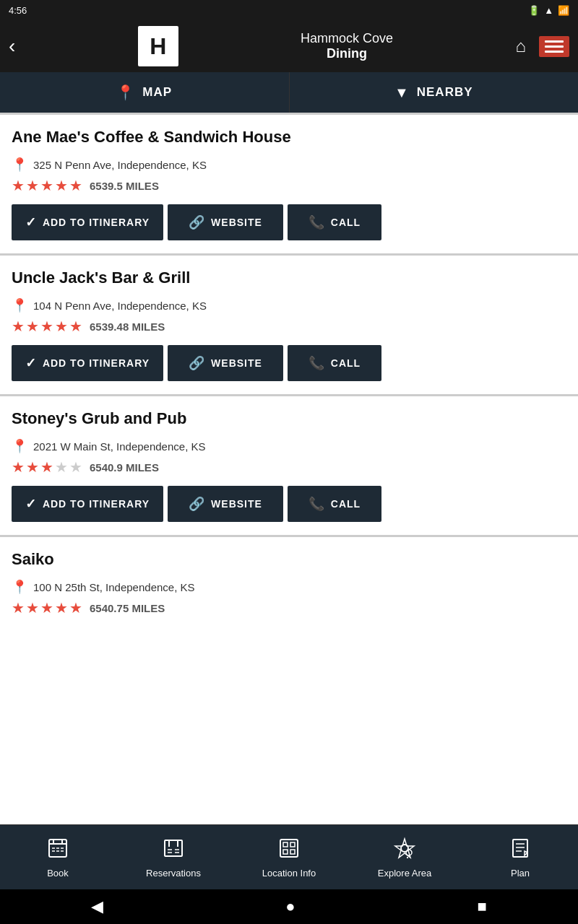  Describe the element at coordinates (289, 305) in the screenshot. I see `restaurant-address-2: 📍 104 N Penn Ave, Independence, KS` at that location.